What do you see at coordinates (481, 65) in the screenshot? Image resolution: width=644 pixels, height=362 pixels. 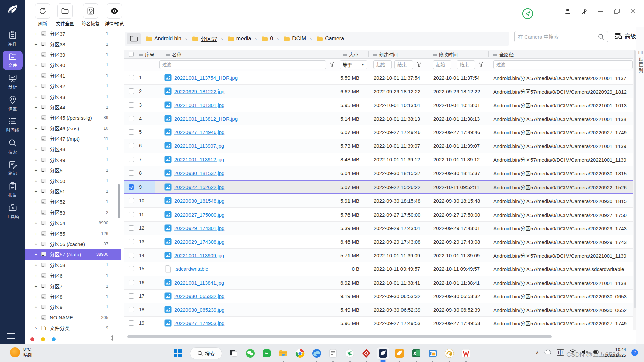 I see `modified-filter-funnel-icon` at bounding box center [481, 65].